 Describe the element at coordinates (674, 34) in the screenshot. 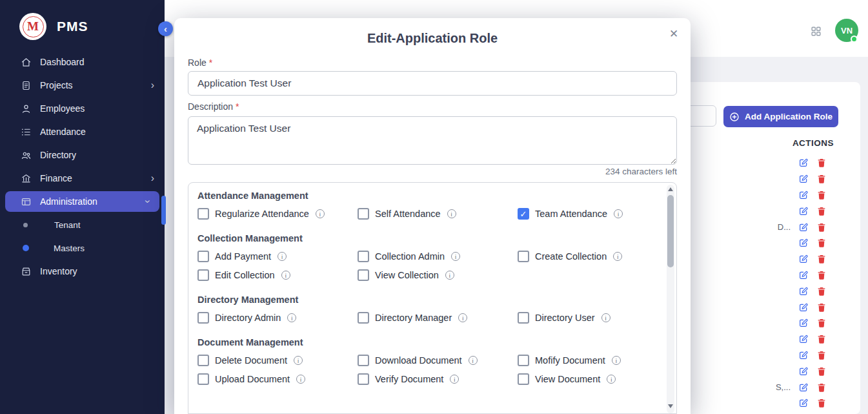

I see `close-icon: ✕` at that location.